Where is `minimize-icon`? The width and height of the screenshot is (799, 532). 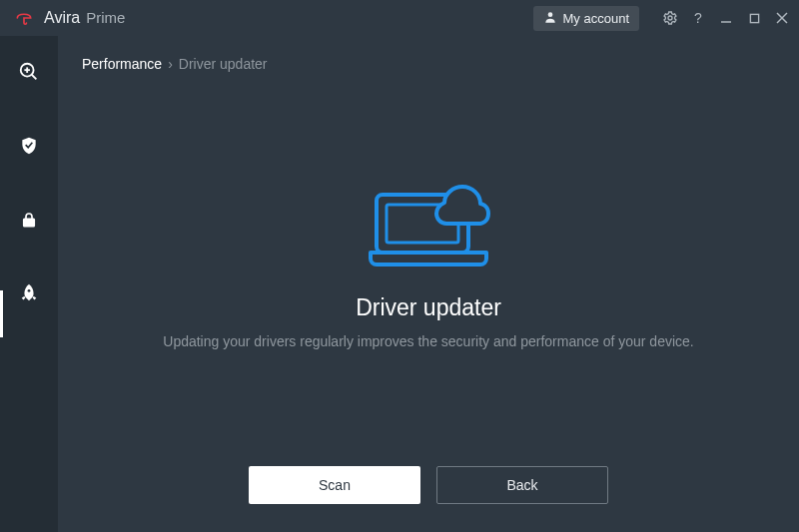 minimize-icon is located at coordinates (726, 18).